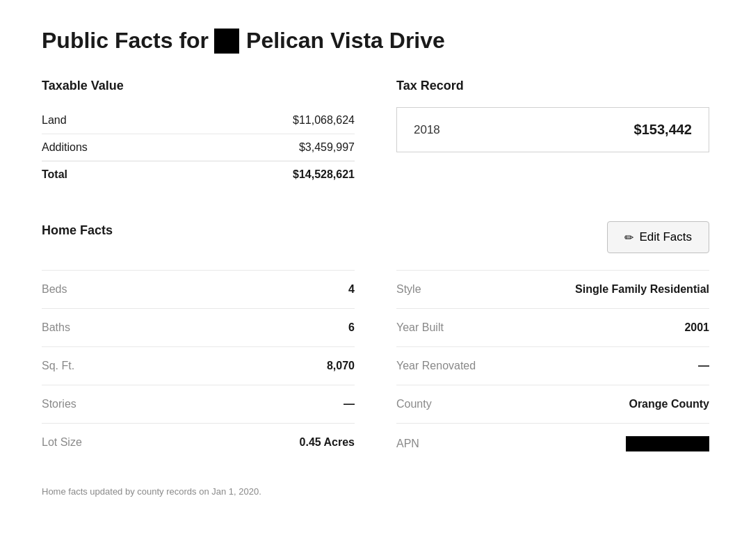 The width and height of the screenshot is (751, 560). Describe the element at coordinates (553, 86) in the screenshot. I see `tax-record-heading: Tax Record` at that location.